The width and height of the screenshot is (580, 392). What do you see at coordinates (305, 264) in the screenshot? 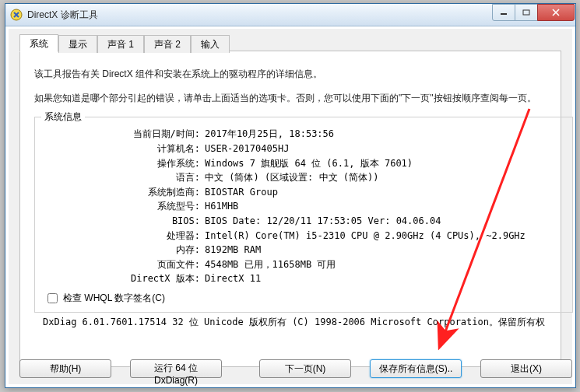
I see `table-row: 页面文件:4548MB 已用，11658MB 可用` at bounding box center [305, 264].